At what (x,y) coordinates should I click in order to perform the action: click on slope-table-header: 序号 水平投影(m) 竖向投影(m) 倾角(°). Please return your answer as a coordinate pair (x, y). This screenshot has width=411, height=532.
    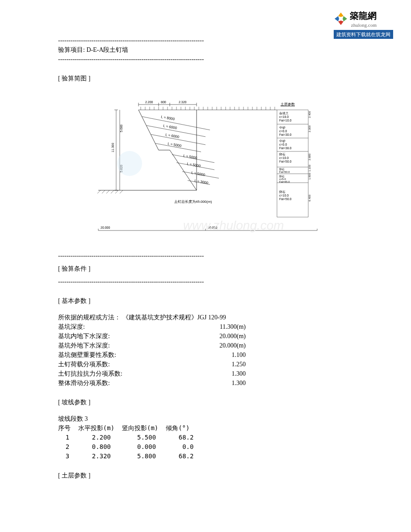
    Looking at the image, I should click on (206, 428).